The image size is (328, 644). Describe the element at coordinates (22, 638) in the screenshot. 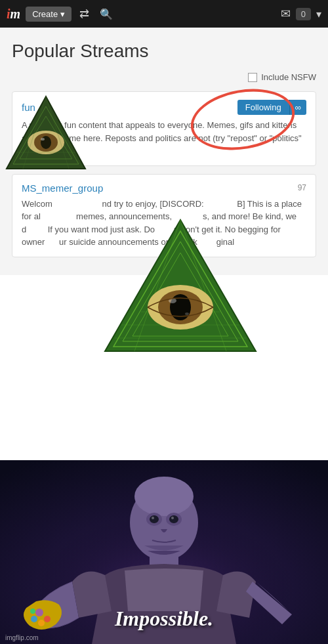

I see `imgflip-watermark: imgflip.com` at that location.